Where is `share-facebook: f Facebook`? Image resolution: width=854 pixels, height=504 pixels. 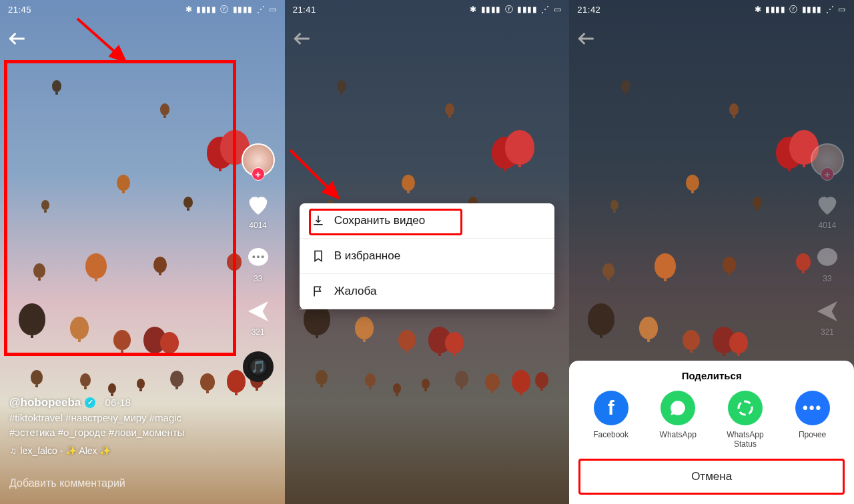
share-facebook: f Facebook is located at coordinates (611, 420).